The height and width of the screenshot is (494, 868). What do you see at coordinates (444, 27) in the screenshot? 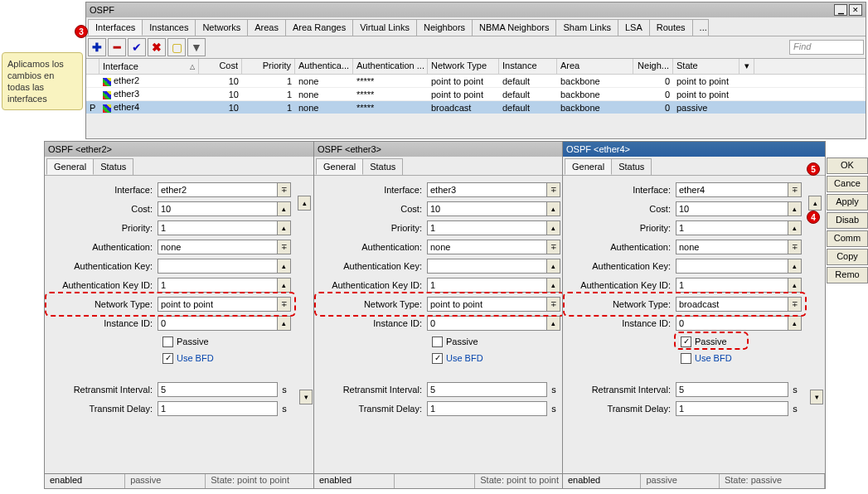
I see `tab-neighbors: Neighbors` at bounding box center [444, 27].